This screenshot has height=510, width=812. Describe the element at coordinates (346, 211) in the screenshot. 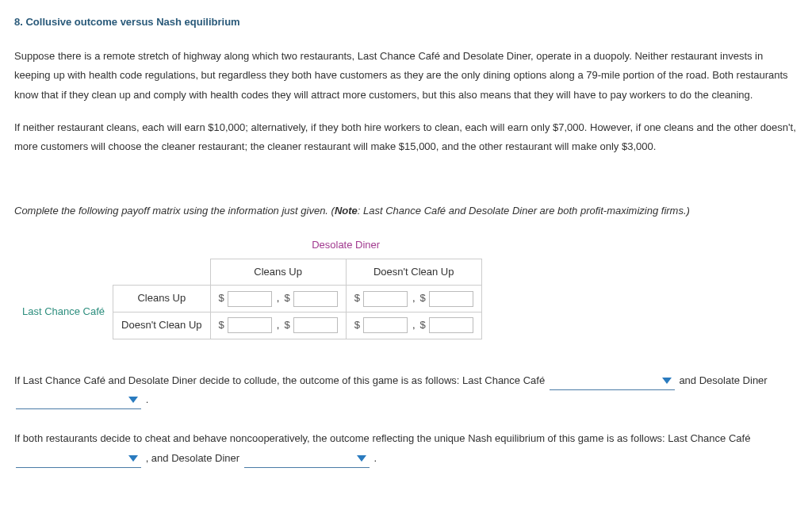

I see `instruction-note-label: Note` at that location.